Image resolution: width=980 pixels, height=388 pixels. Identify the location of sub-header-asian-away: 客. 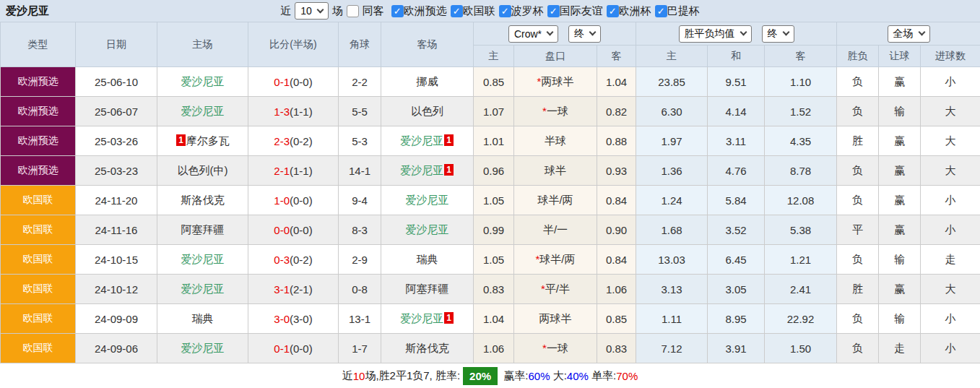
(617, 56).